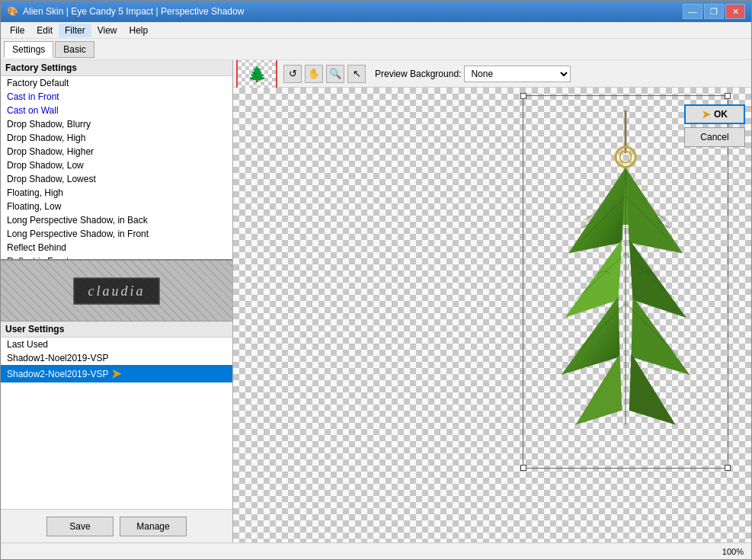 The height and width of the screenshot is (560, 752). I want to click on close-button: ✕, so click(735, 11).